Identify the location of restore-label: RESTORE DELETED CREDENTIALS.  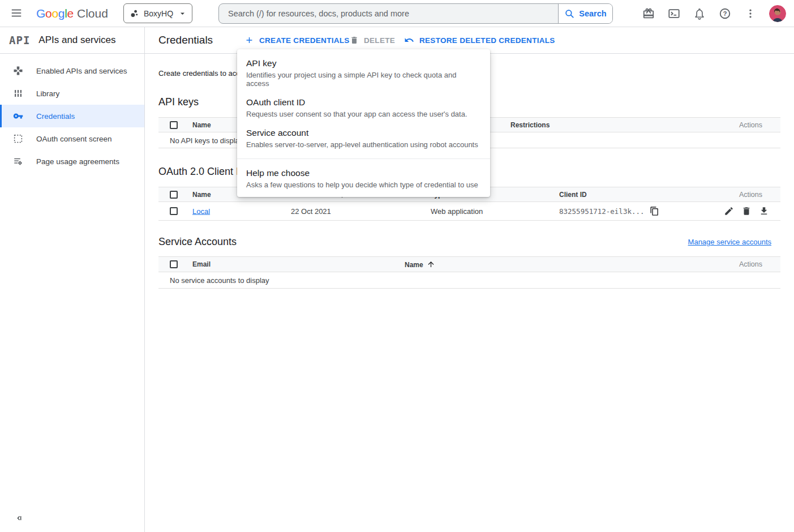
(487, 41).